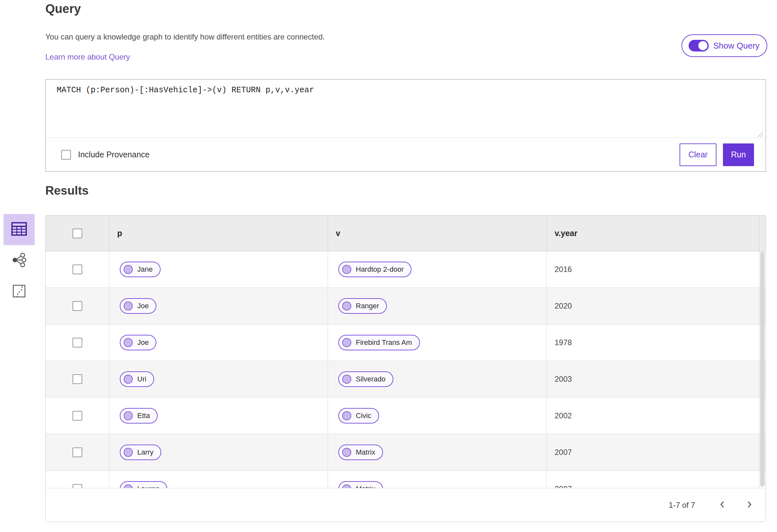  Describe the element at coordinates (722, 505) in the screenshot. I see `previous-page-button` at that location.